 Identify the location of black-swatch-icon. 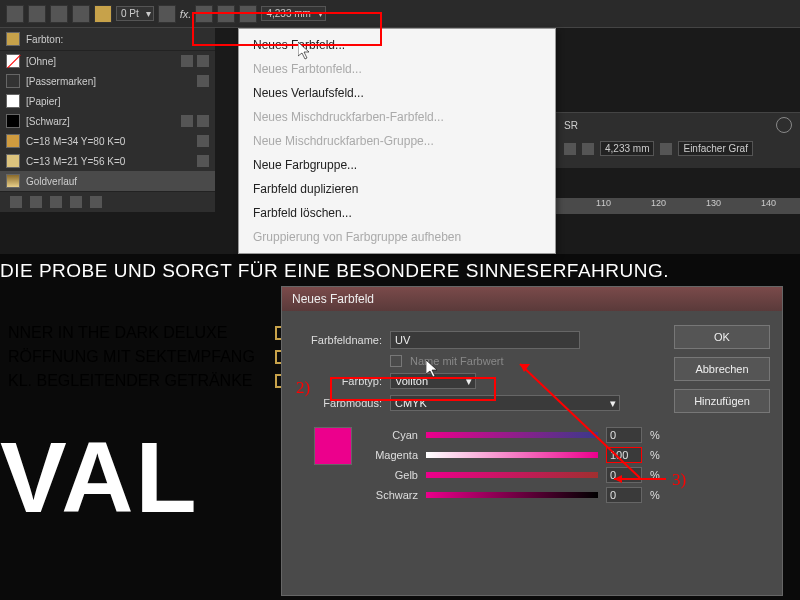
(13, 121).